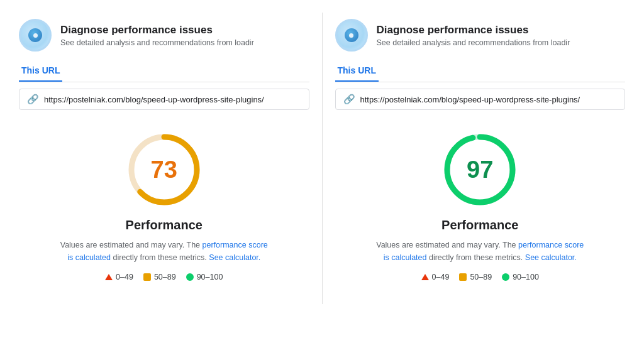 Image resolution: width=644 pixels, height=360 pixels. I want to click on legend-range-green-left: 90–100, so click(210, 277).